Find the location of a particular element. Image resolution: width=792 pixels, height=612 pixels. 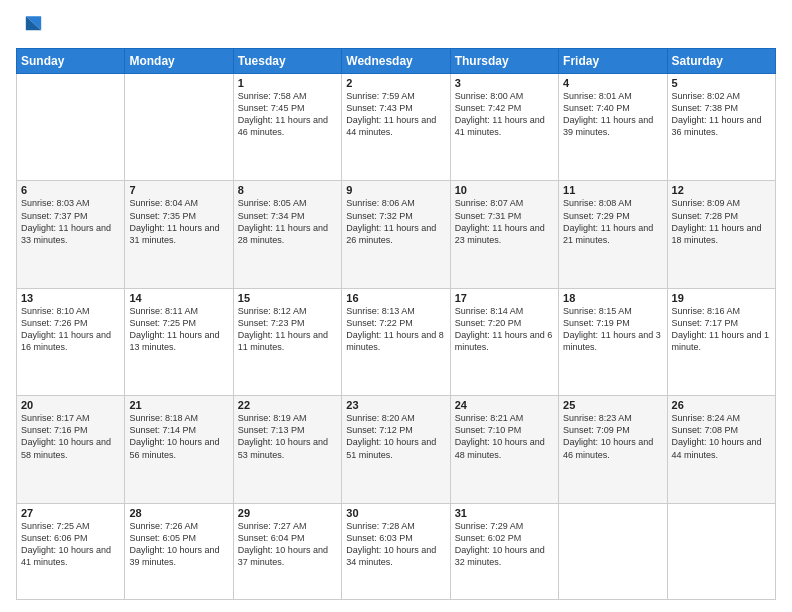

calendar-cell: 21Sunrise: 8:18 AMSunset: 7:14 PMDayligh… is located at coordinates (179, 450).